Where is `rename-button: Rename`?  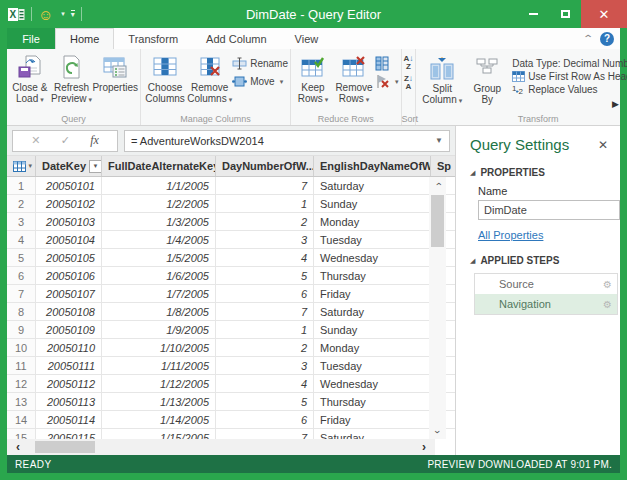
rename-button: Rename is located at coordinates (260, 64).